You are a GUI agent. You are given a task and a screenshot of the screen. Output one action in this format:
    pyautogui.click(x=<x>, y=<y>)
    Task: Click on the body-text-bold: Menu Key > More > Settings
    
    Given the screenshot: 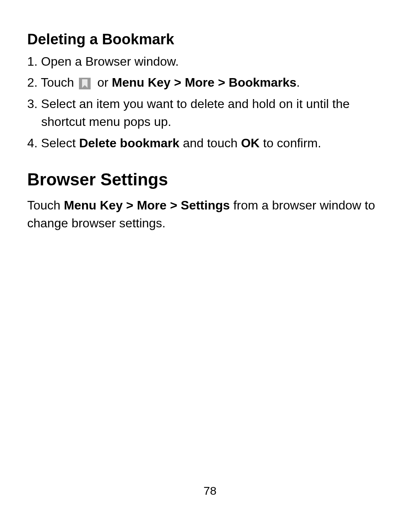 What is the action you would take?
    pyautogui.click(x=147, y=205)
    